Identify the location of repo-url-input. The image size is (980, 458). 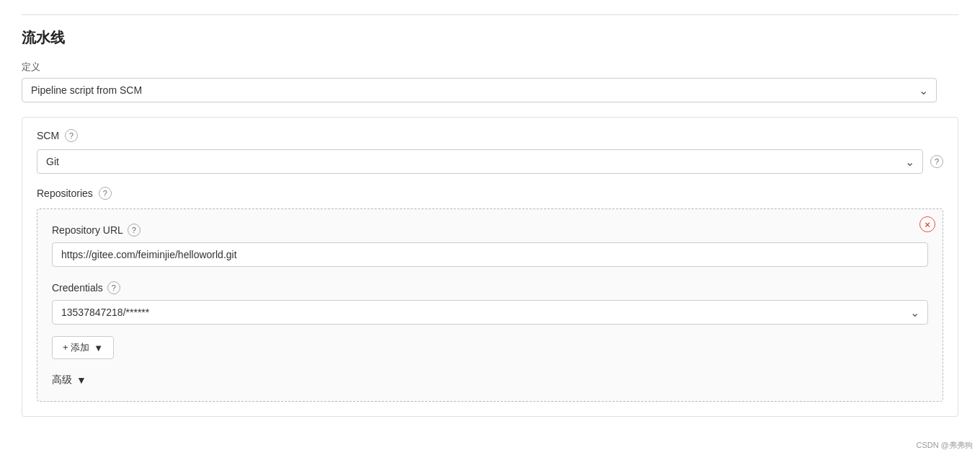
(490, 255).